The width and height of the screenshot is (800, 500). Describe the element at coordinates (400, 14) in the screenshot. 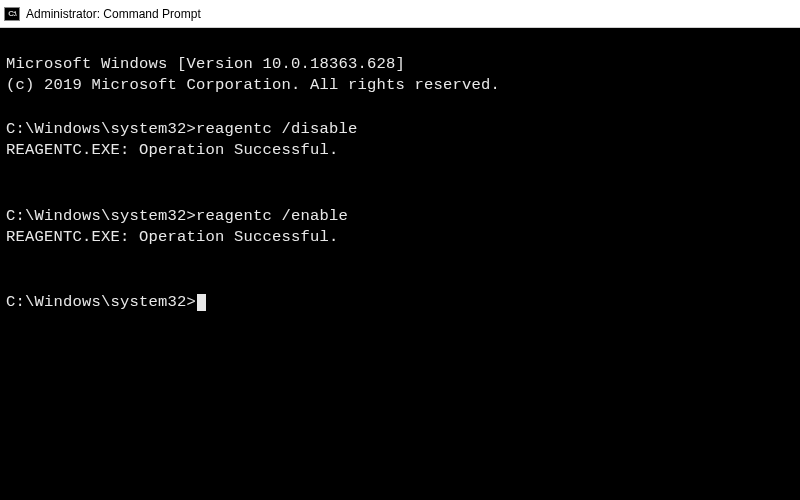

I see `window-titlebar: C:\ Administrator: Command Prompt` at that location.